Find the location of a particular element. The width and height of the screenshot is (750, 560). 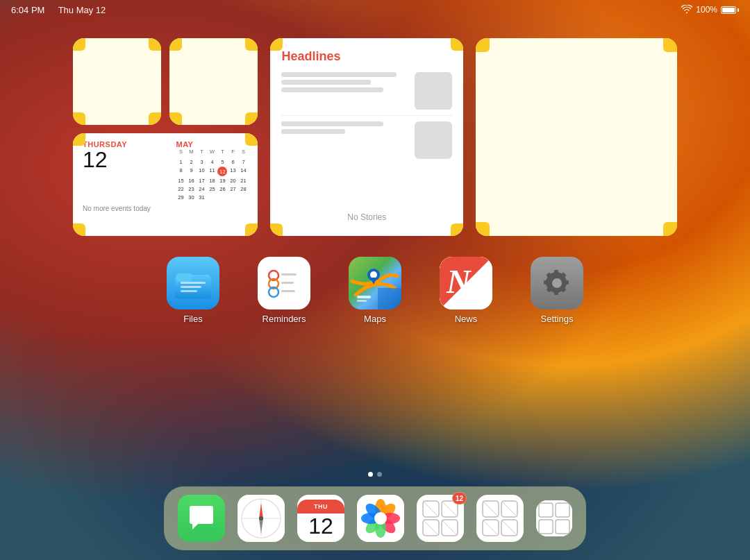

settings-icon is located at coordinates (557, 283).